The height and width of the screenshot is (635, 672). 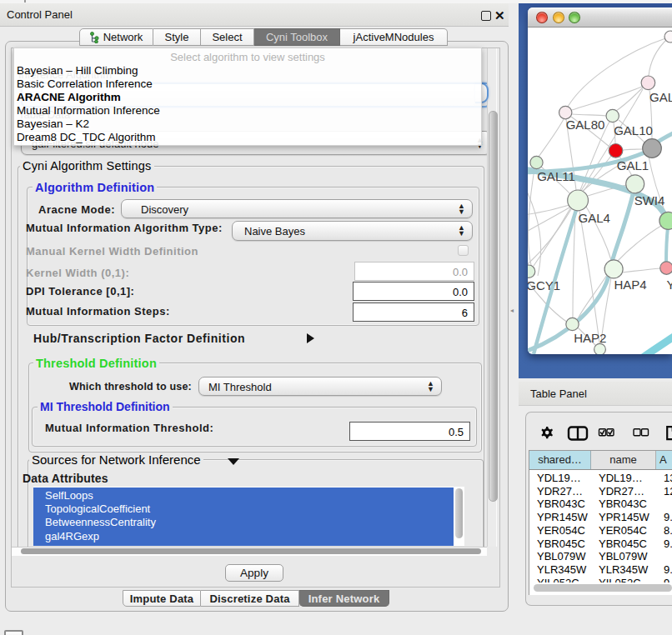 What do you see at coordinates (630, 285) in the screenshot?
I see `svg-text: HAP4` at bounding box center [630, 285].